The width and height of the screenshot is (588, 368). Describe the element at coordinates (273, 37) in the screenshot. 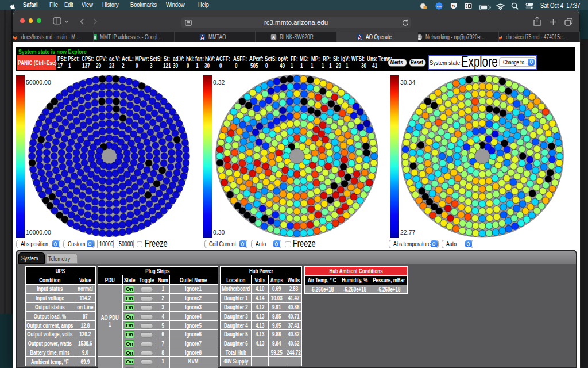

I see `svg-text: A` at that location.